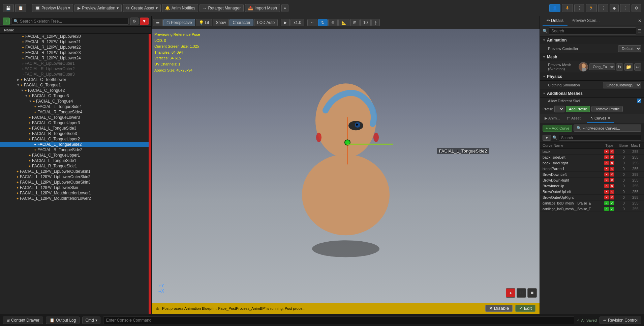 The image size is (644, 326). Describe the element at coordinates (75, 90) in the screenshot. I see `tree-item: ▼ ✦ FACIAL_C_Tongue2` at that location.